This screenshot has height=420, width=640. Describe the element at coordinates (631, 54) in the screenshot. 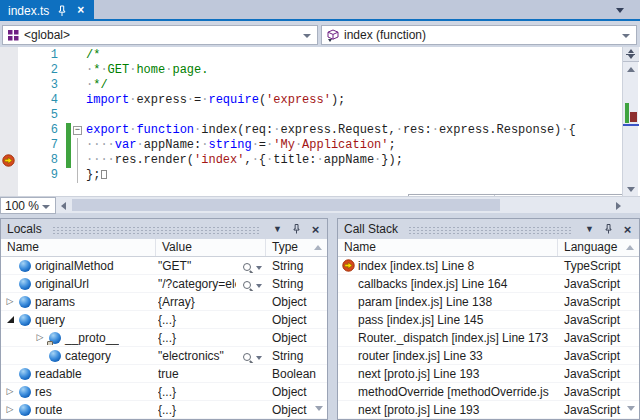

I see `splitter-handle` at that location.